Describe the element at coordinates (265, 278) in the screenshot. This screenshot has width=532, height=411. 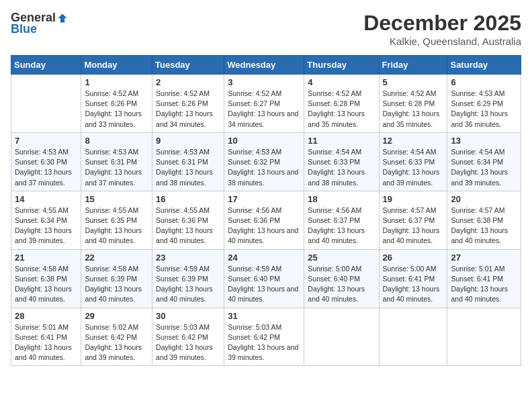
I see `calendar-cell: 24Sunrise: 4:59 AMSunset: 6:40 PMDayligh…` at that location.